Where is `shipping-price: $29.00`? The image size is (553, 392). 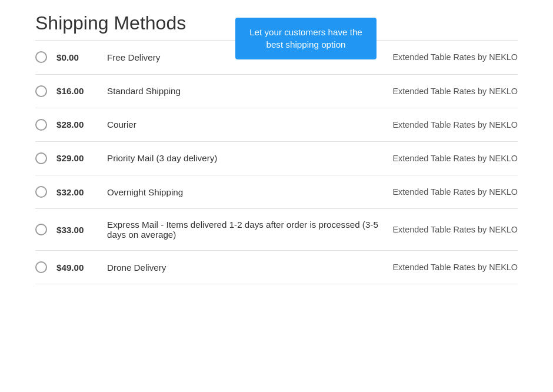
shipping-price: $29.00 is located at coordinates (77, 158).